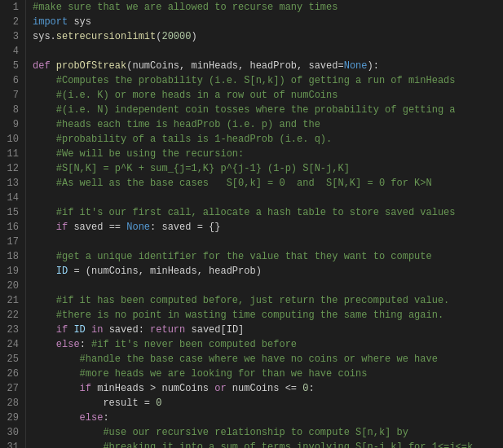 This screenshot has height=448, width=503. Describe the element at coordinates (11, 22) in the screenshot. I see `line-number: 2` at that location.